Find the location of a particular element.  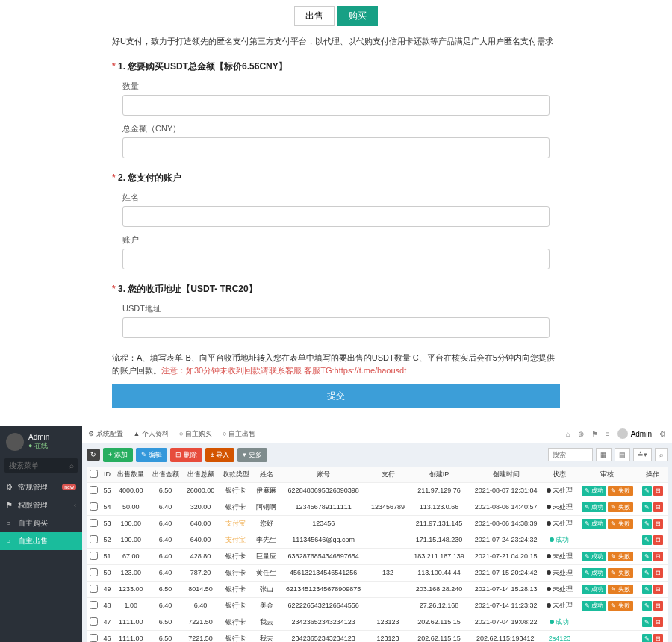

sidebar-item: ⚑权限管理‹ is located at coordinates (41, 505).